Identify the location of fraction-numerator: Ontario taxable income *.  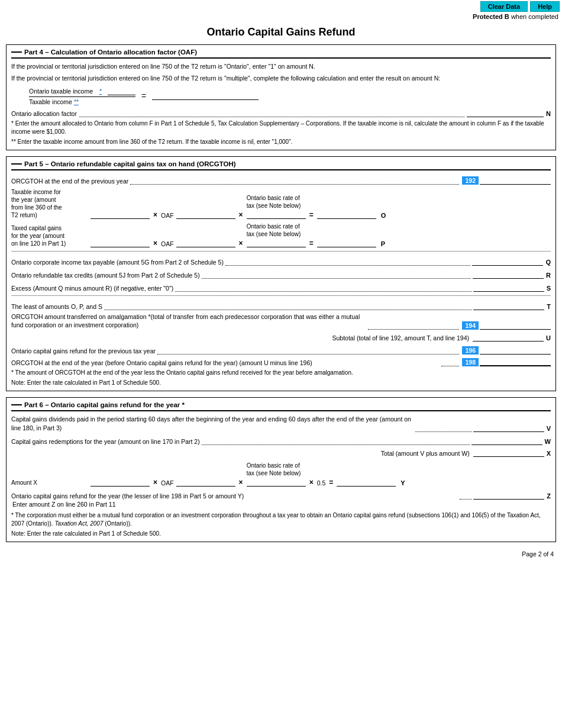
(82, 92).